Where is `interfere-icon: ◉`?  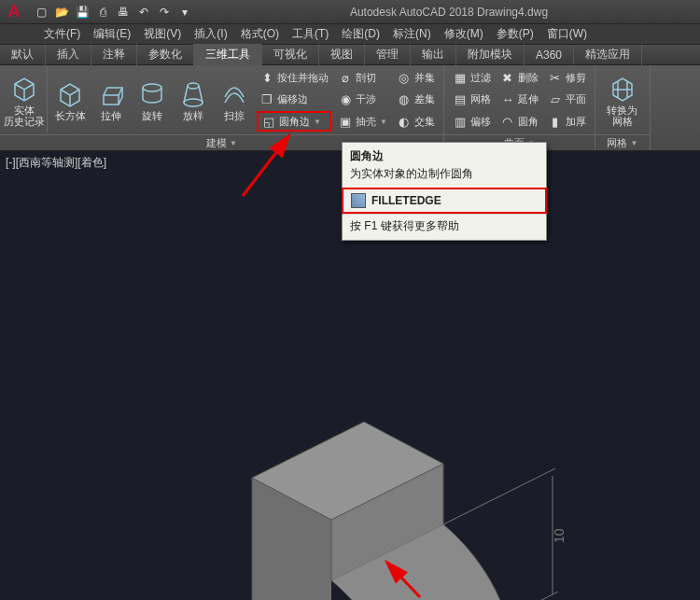 interfere-icon: ◉ is located at coordinates (345, 100).